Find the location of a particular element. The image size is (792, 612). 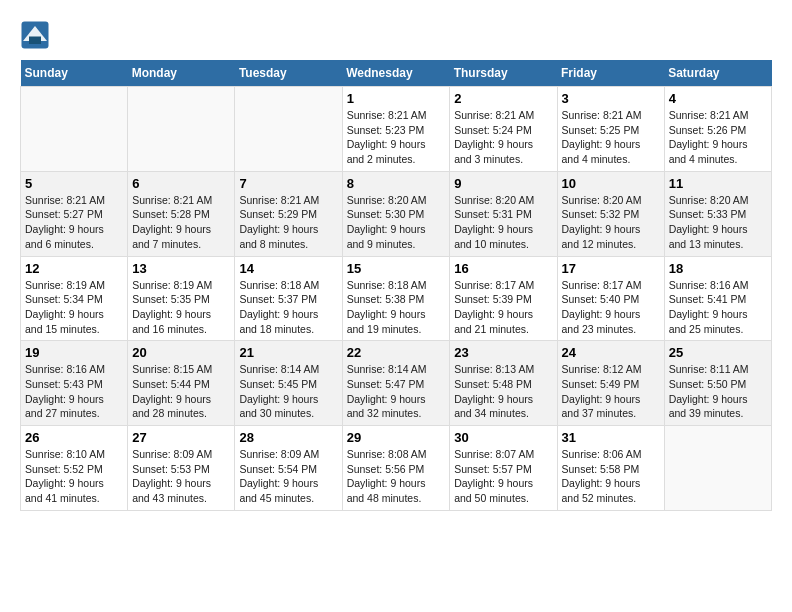

weekday-row: SundayMondayTuesdayWednesdayThursdayFrid… is located at coordinates (396, 74).